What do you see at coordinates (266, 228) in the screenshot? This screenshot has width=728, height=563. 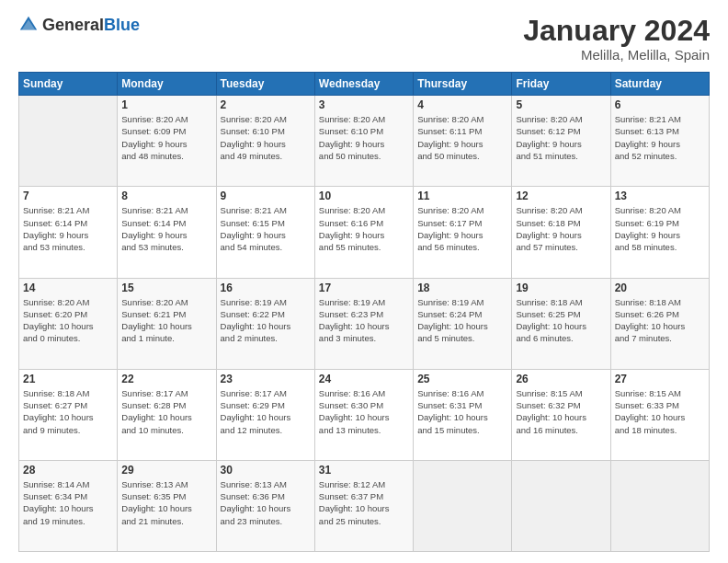 I see `day-info: Sunrise: 8:21 AM Sunset: 6:15 PM Dayligh…` at bounding box center [266, 228].